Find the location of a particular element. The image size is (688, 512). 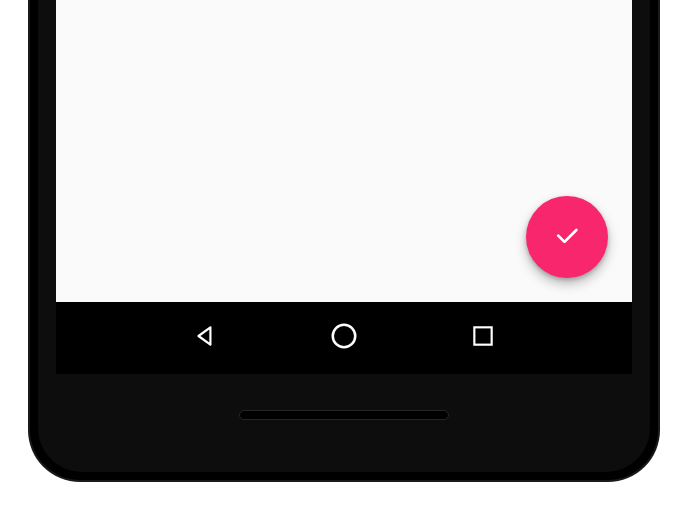

nav-home-button is located at coordinates (344, 338).